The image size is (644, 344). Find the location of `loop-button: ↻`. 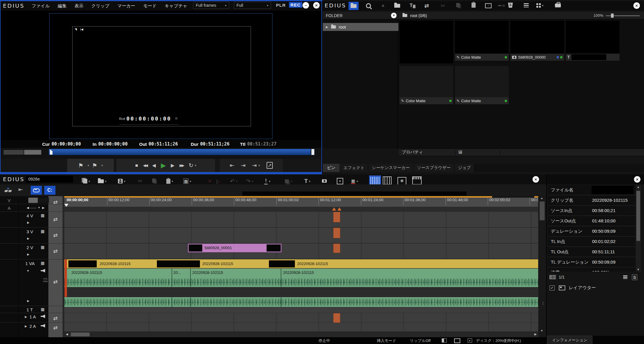

loop-button: ↻ is located at coordinates (191, 166).